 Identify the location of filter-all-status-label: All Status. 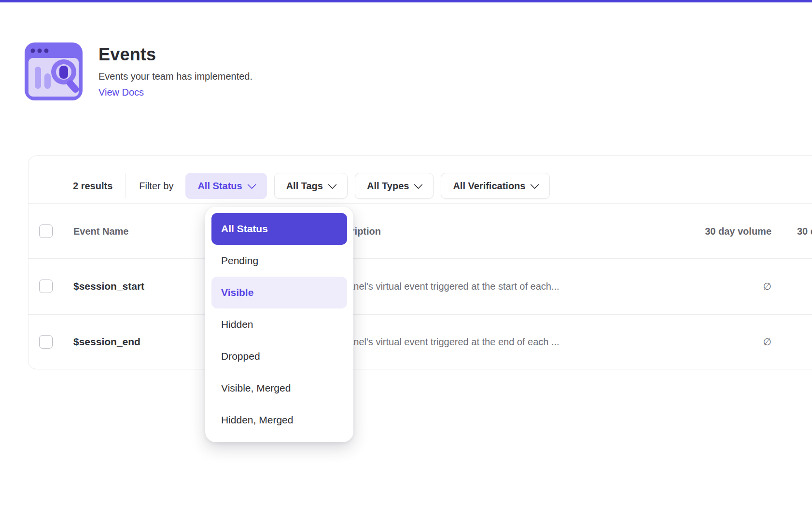
(220, 186).